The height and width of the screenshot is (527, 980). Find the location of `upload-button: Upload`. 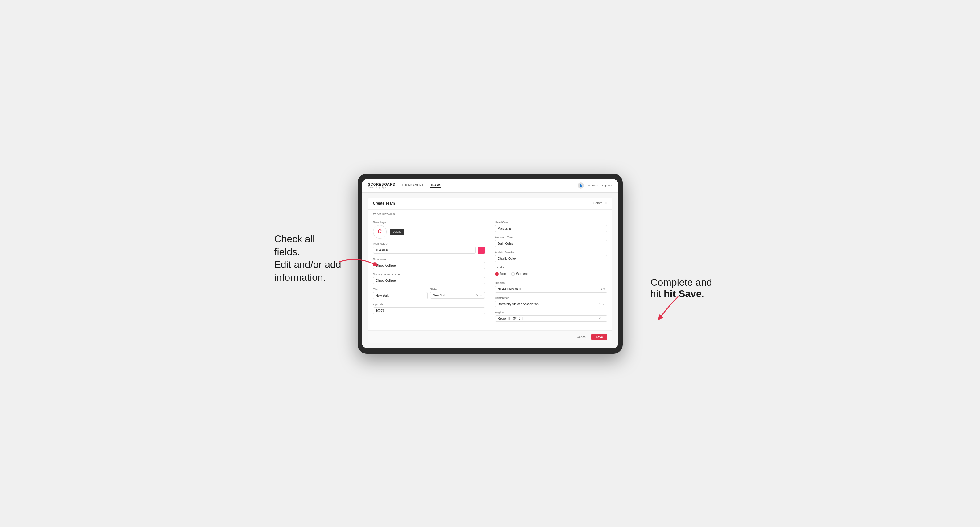

upload-button: Upload is located at coordinates (397, 232).